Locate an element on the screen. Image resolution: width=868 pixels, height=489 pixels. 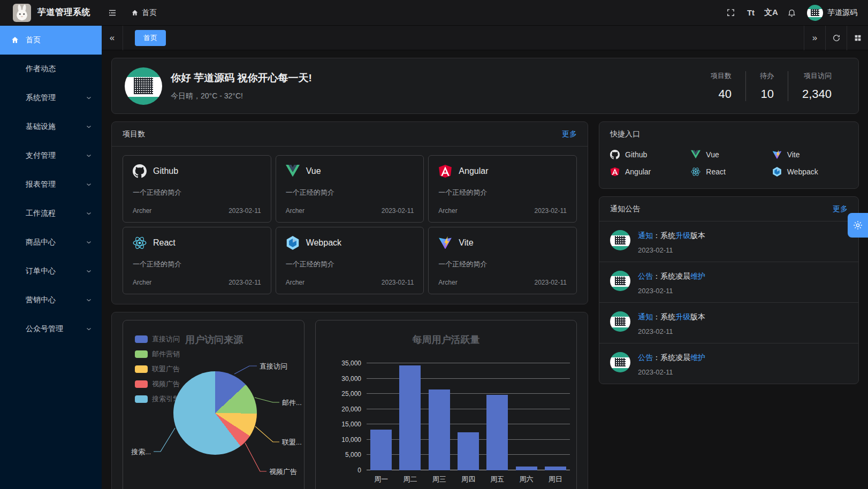
y-axis-tick: 10,000 is located at coordinates (351, 440).